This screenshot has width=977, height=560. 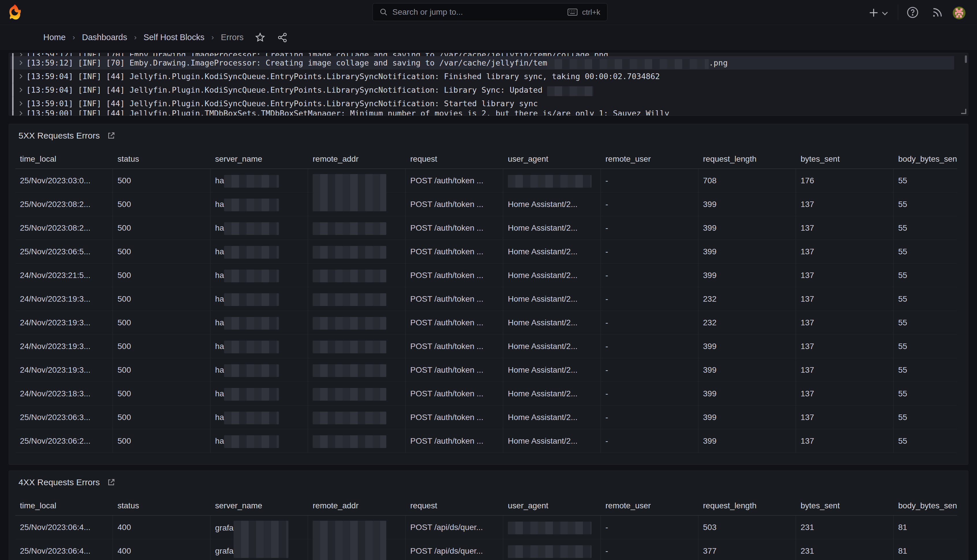 What do you see at coordinates (925, 322) in the screenshot?
I see `cell-body_bytes_sent: 55` at bounding box center [925, 322].